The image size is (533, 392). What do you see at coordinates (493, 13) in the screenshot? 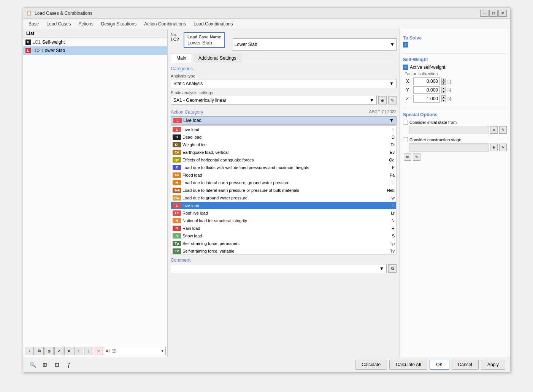
I see `maximize-button: □` at bounding box center [493, 13].